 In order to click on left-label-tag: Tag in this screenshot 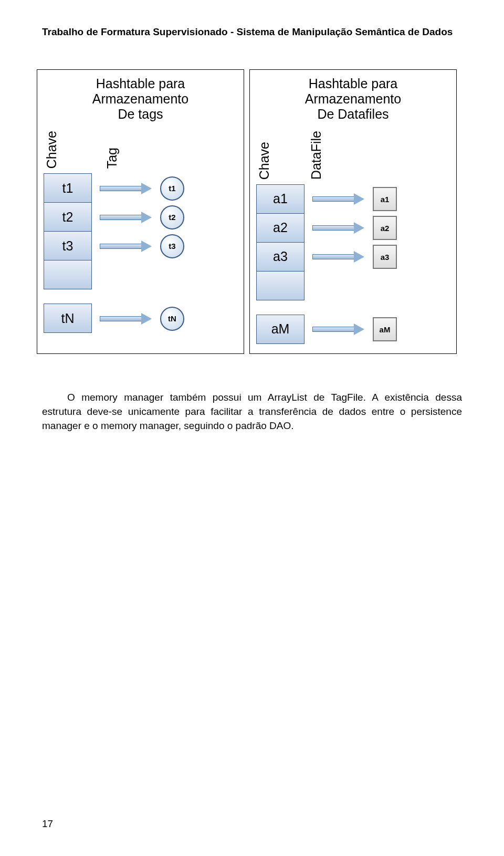, I will do `click(112, 158)`.